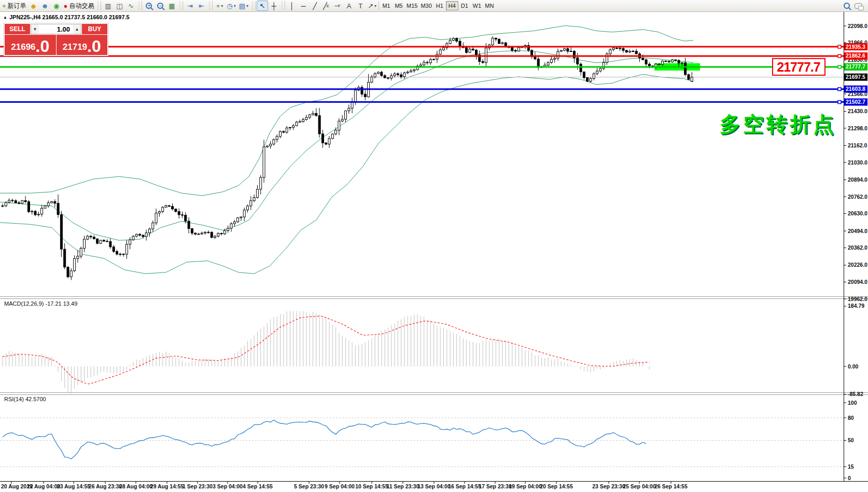 The height and width of the screenshot is (492, 868). Describe the element at coordinates (399, 6) in the screenshot. I see `timeframe-button-m5: M5` at that location.